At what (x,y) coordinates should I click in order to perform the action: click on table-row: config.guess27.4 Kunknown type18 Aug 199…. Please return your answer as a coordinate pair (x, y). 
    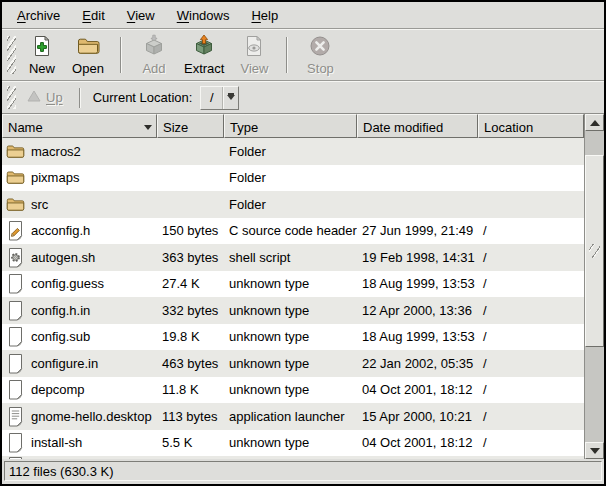
    Looking at the image, I should click on (293, 284).